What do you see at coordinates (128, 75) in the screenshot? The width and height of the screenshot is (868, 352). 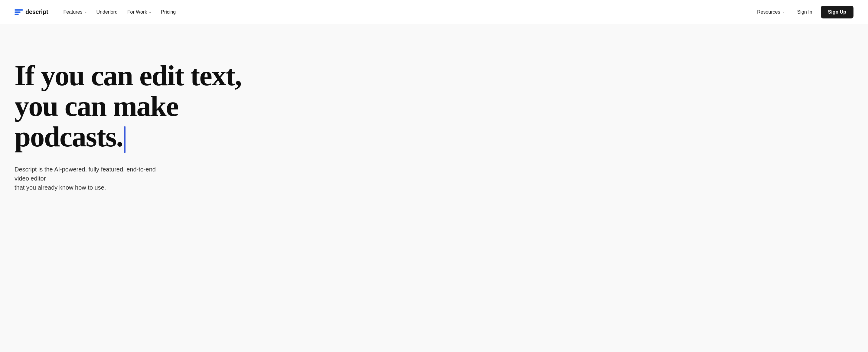 I see `hero-headline-line1: If you can edit text,` at bounding box center [128, 75].